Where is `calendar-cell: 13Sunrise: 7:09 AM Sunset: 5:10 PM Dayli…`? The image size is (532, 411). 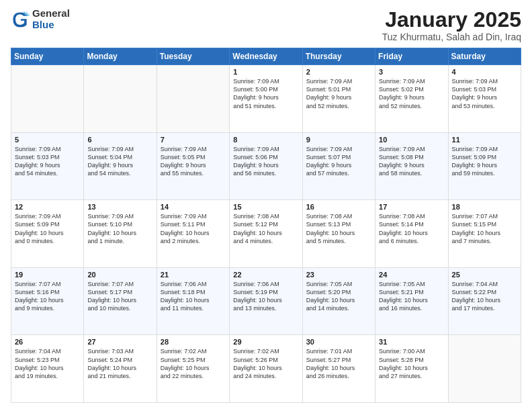 calendar-cell: 13Sunrise: 7:09 AM Sunset: 5:10 PM Dayli… is located at coordinates (120, 234).